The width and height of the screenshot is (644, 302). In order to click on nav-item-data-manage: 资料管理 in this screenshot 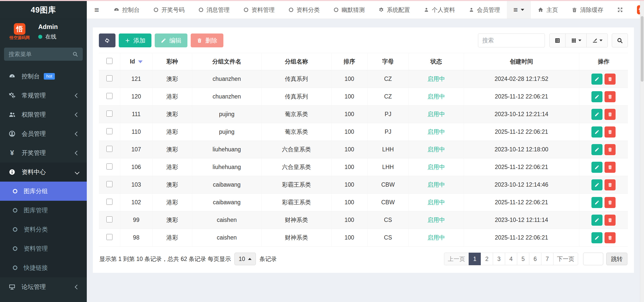, I will do `click(259, 10)`.